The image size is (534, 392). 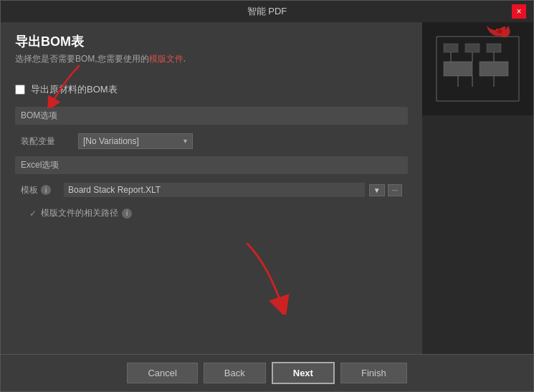 I want to click on template-more-button: ···, so click(x=395, y=191).